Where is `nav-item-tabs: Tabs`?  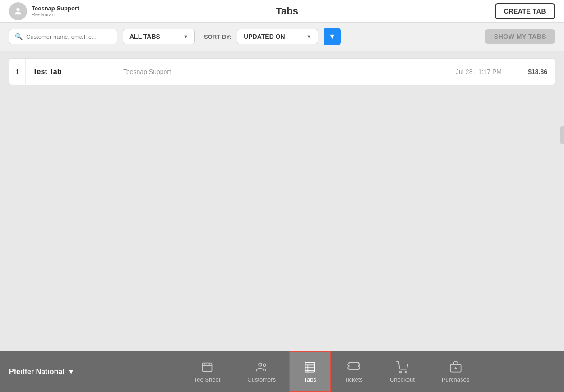 nav-item-tabs: Tabs is located at coordinates (310, 372).